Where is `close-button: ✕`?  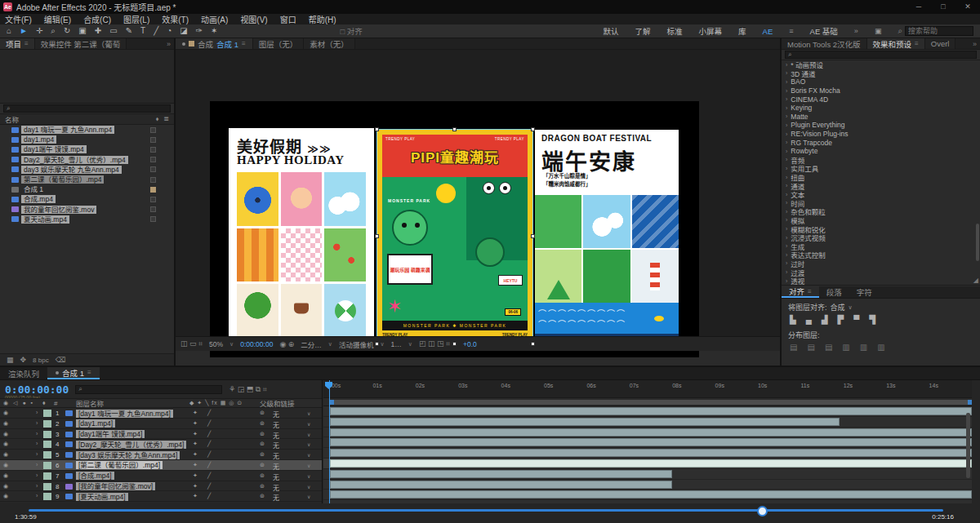 close-button: ✕ is located at coordinates (968, 7).